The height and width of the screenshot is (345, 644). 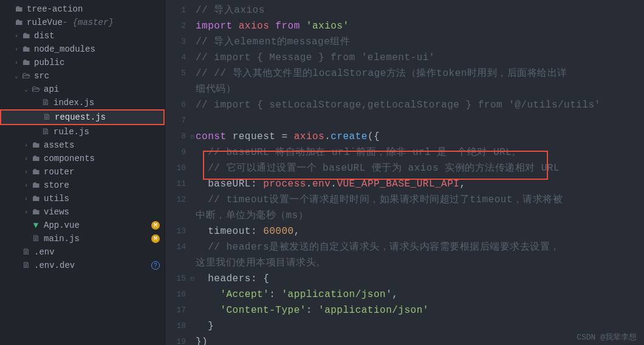 I want to click on code-line: 'Content-Type': 'application/json', so click(x=420, y=310).